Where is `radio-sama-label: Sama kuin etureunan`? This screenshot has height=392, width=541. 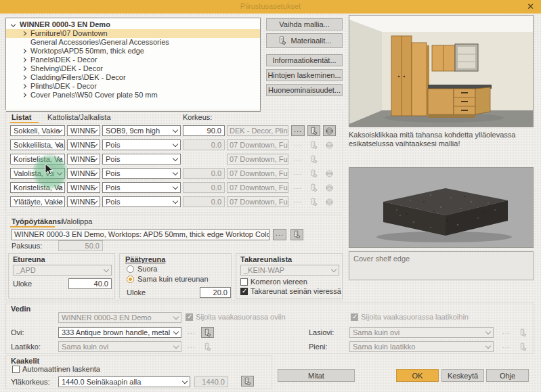
radio-sama-label: Sama kuin etureunan is located at coordinates (173, 279).